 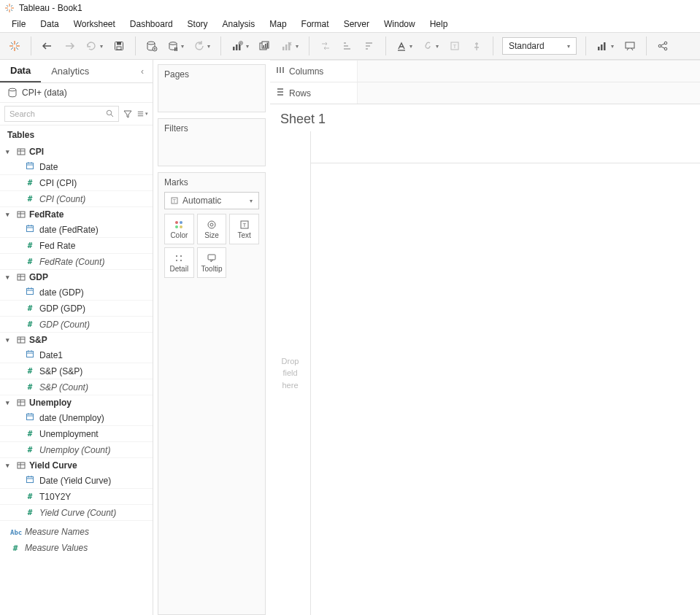 I want to click on fit-dropdown: Standard ▾, so click(x=539, y=46).